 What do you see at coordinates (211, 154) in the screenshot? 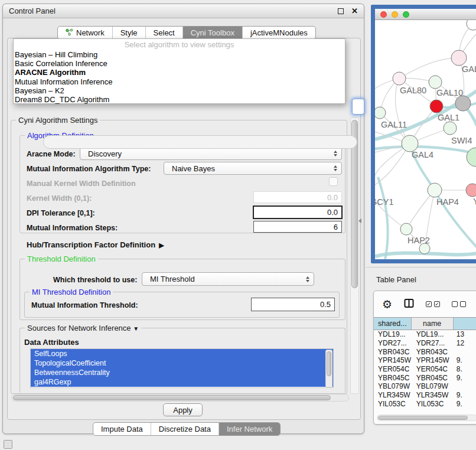
I see `aracne-mode-combo: Discovery` at bounding box center [211, 154].